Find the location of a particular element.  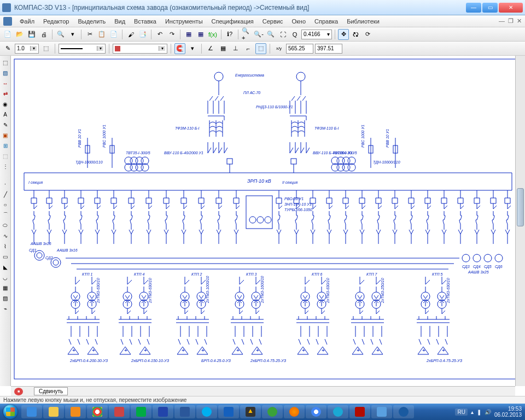

zoom-in-button: 🔍+ is located at coordinates (247, 34).